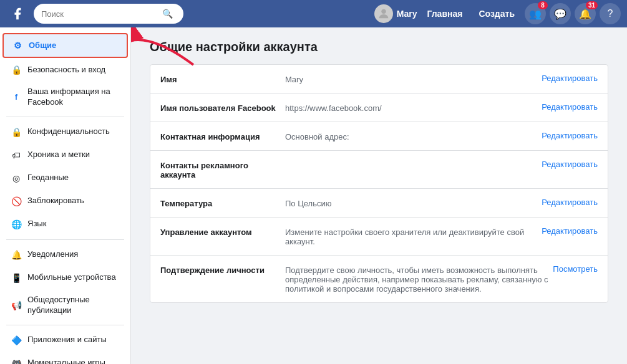  What do you see at coordinates (16, 132) in the screenshot?
I see `privacy-icon: 🔒` at bounding box center [16, 132].